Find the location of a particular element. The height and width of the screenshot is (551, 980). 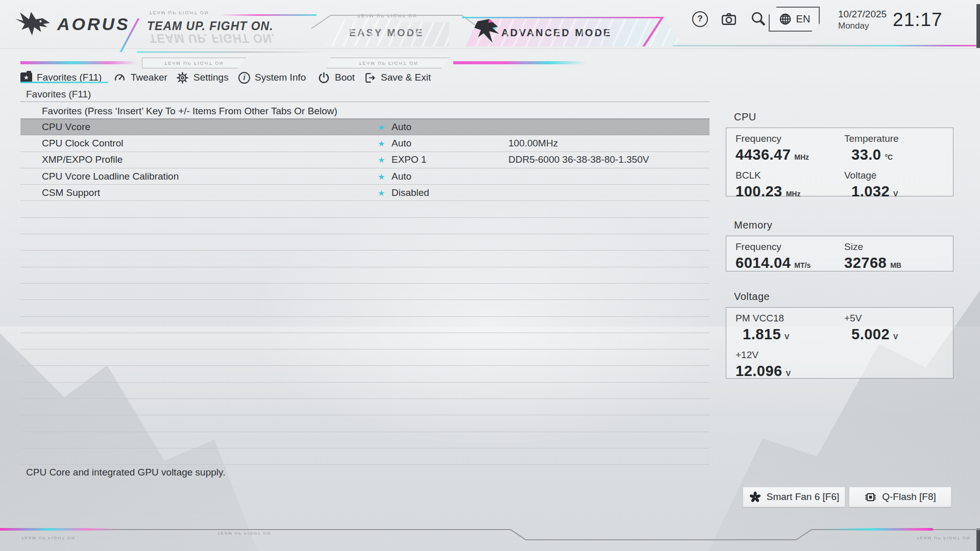

list-row-cpu-vcore-loadline: CPU Vcore Loadline Calibration ★ Auto is located at coordinates (365, 177).